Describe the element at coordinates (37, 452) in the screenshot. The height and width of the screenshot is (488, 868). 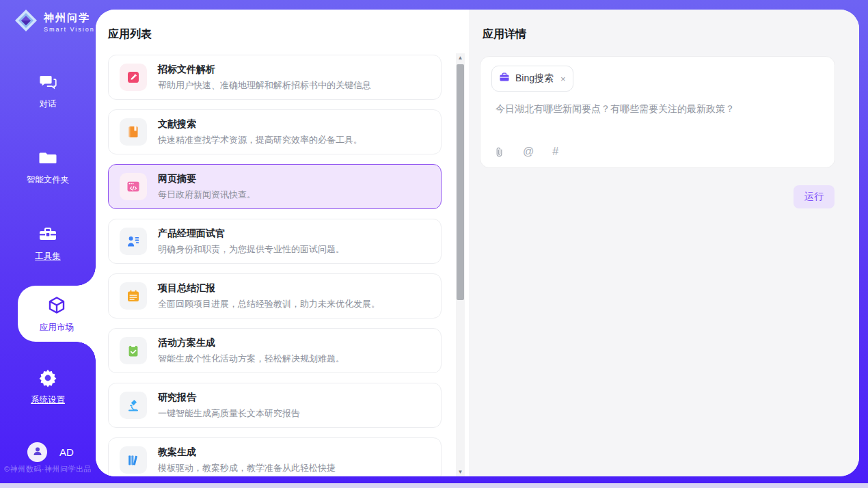
I see `avatar` at that location.